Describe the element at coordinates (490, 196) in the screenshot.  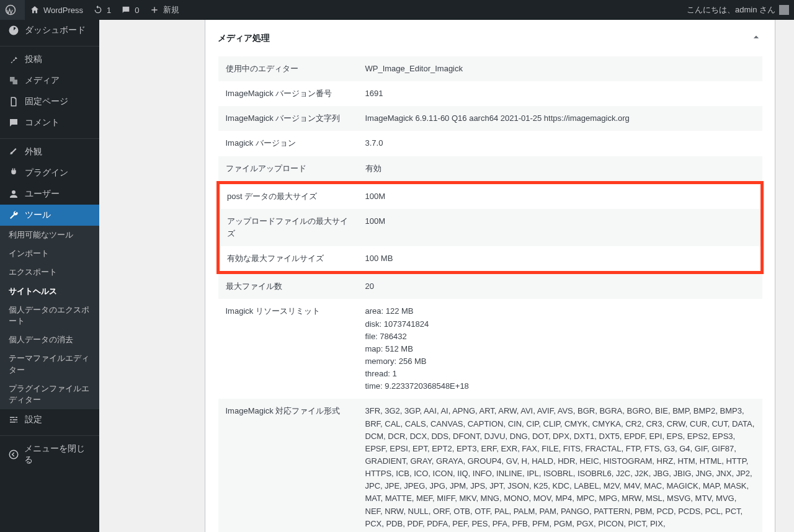
I see `table-row: post データの最大サイズ100M` at that location.